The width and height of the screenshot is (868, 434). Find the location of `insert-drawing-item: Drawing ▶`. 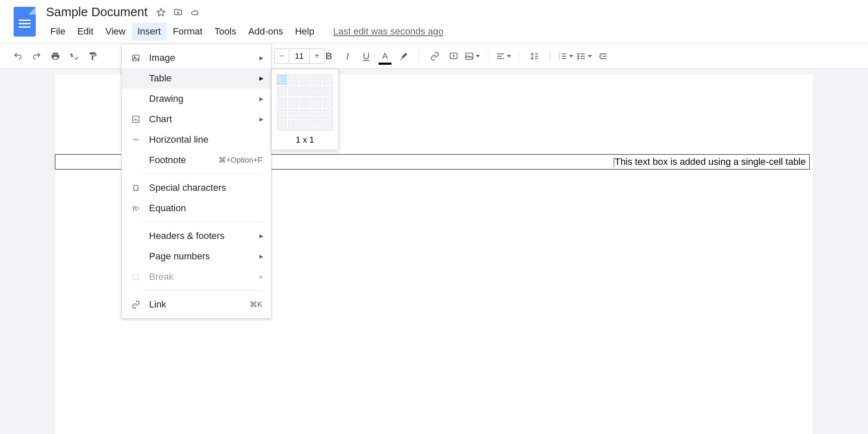

insert-drawing-item: Drawing ▶ is located at coordinates (196, 99).